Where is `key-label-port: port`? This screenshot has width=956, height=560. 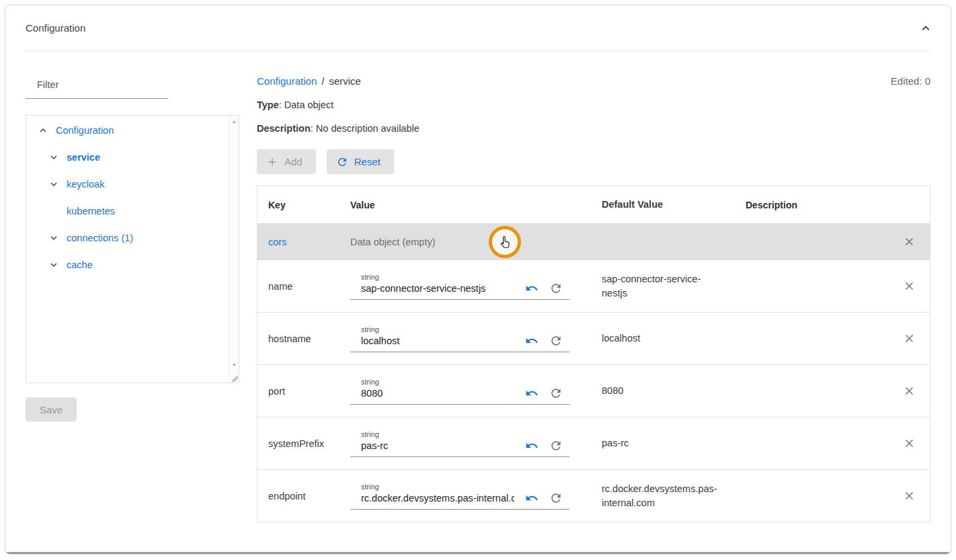
key-label-port: port is located at coordinates (277, 391).